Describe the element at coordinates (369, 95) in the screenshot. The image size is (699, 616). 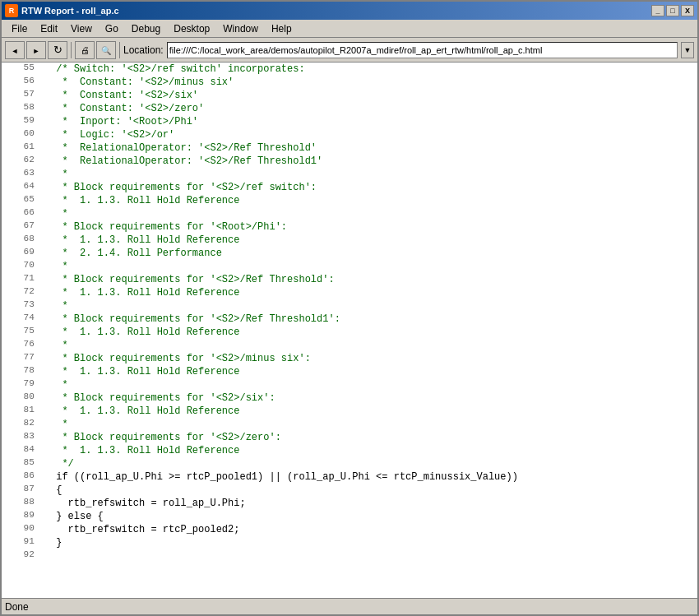
I see `line-code: * Constant: '<S2>/six'` at that location.